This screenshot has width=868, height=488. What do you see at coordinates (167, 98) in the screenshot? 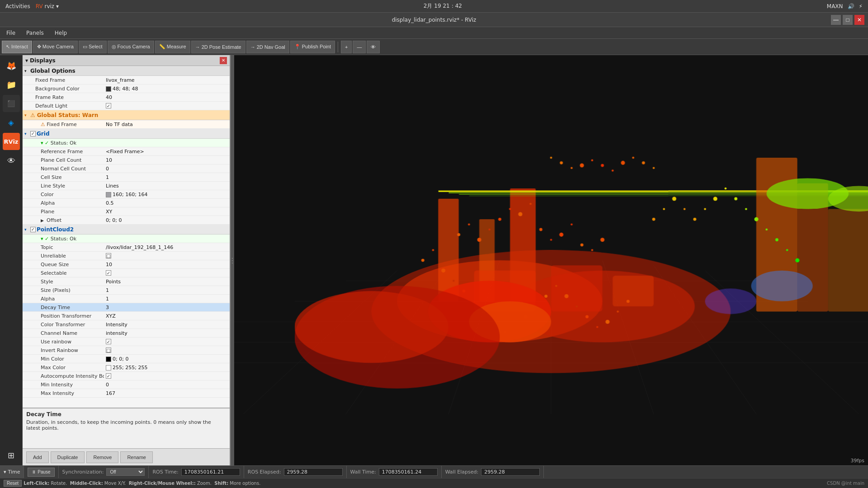
I see `frame-rate-value: 40` at bounding box center [167, 98].